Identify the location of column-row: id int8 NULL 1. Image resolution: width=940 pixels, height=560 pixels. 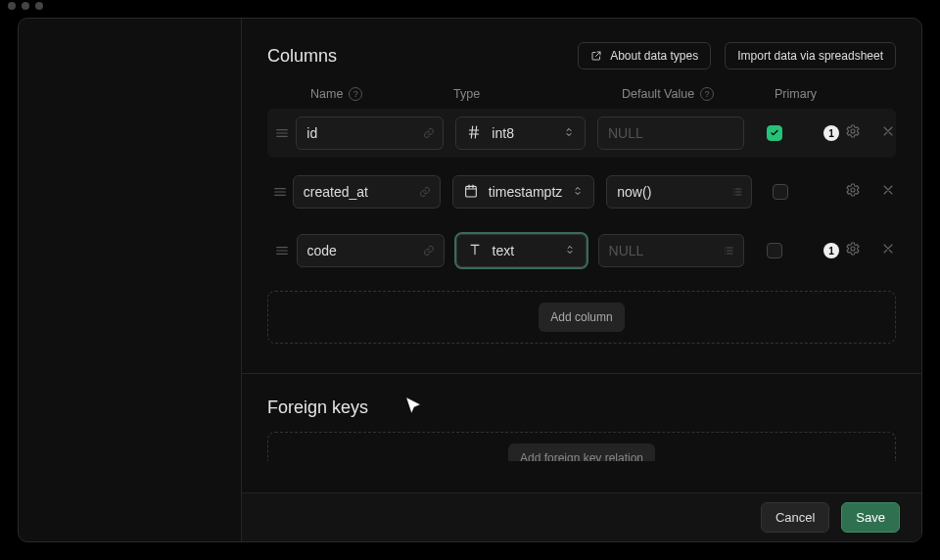
(582, 133).